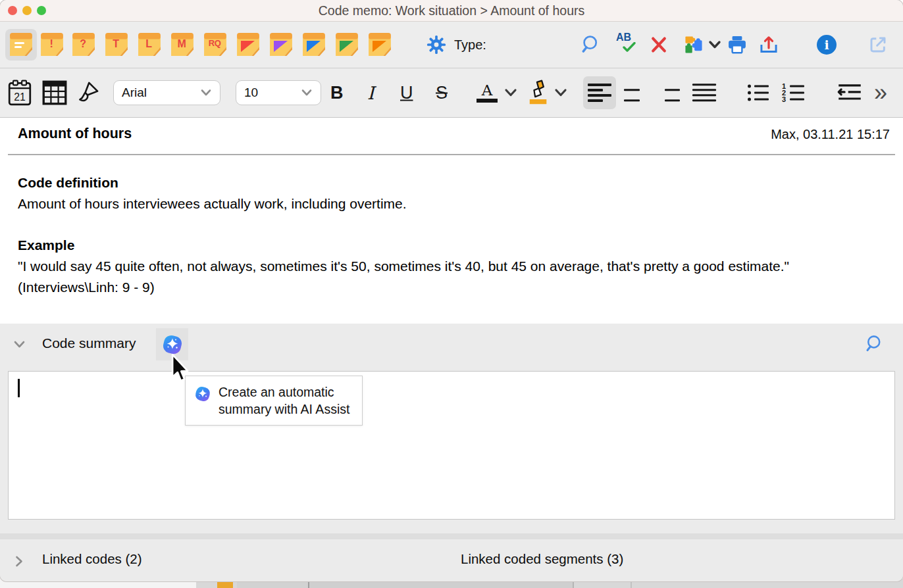 This screenshot has height=588, width=903. What do you see at coordinates (215, 45) in the screenshot?
I see `memo-type-research-question-button: RQ` at bounding box center [215, 45].